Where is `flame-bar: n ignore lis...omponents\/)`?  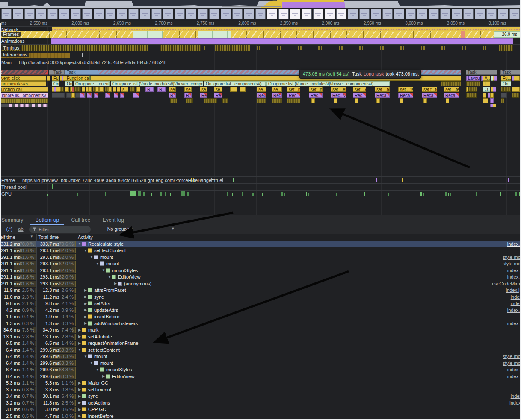 flame-bar: n ignore lis...omponents\/) is located at coordinates (24, 95).